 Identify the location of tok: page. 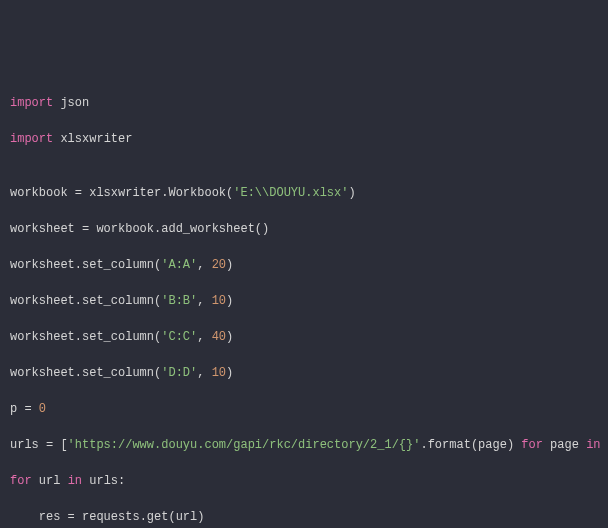
(564, 445).